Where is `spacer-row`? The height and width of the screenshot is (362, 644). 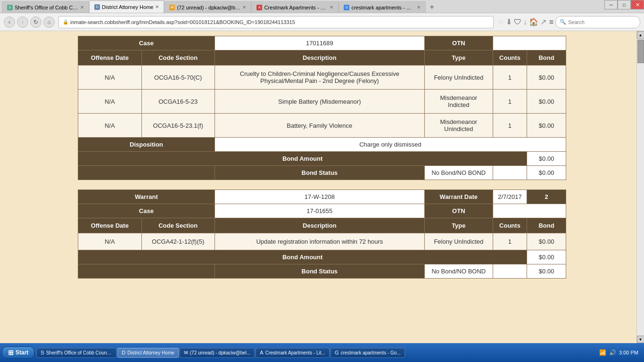 spacer-row is located at coordinates (322, 185).